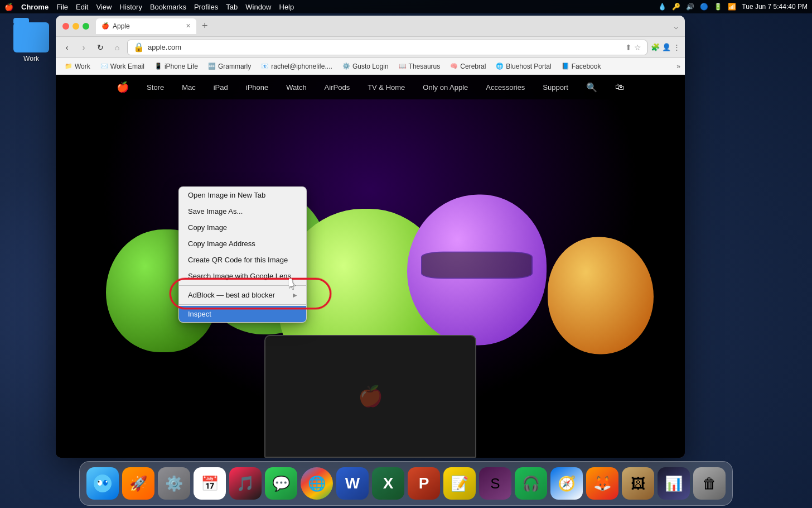 The height and width of the screenshot is (508, 812). I want to click on context-menu-adblock: AdBlock — best ad blocker ▶, so click(243, 295).